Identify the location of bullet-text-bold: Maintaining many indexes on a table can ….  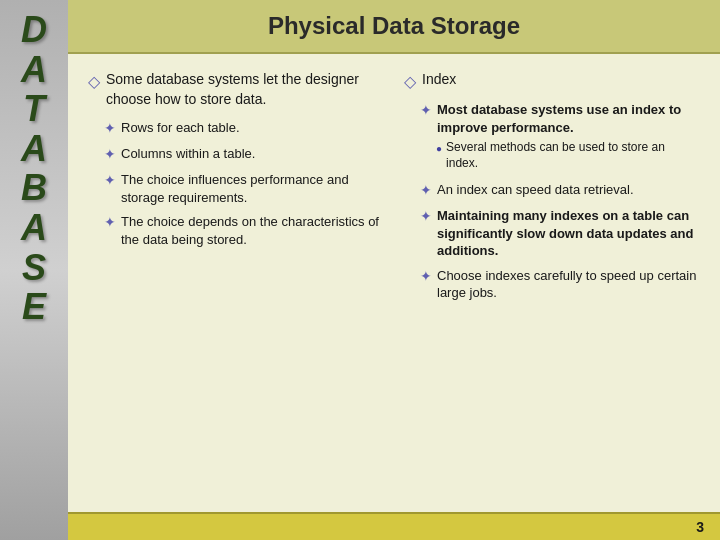
(568, 234).